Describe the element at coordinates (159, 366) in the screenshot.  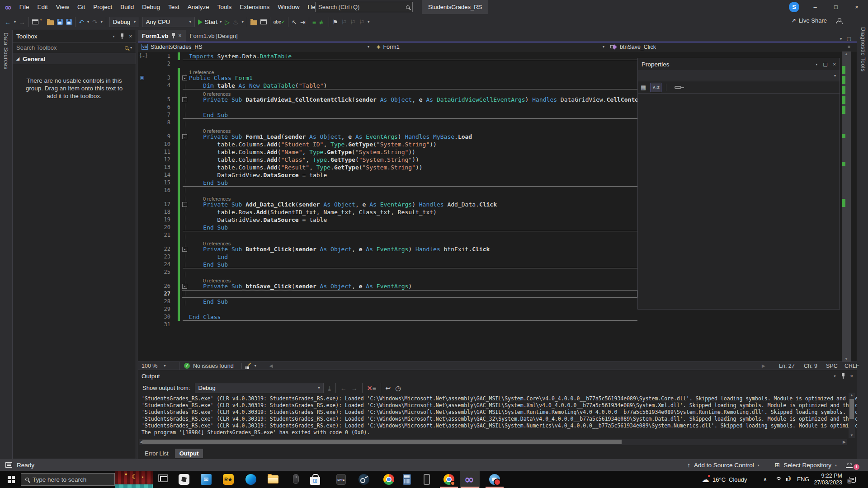
I see `zoom-select: 100 %▾` at that location.